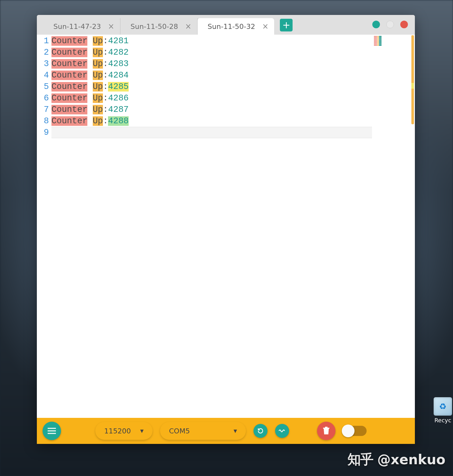  I want to click on minimap, so click(393, 226).